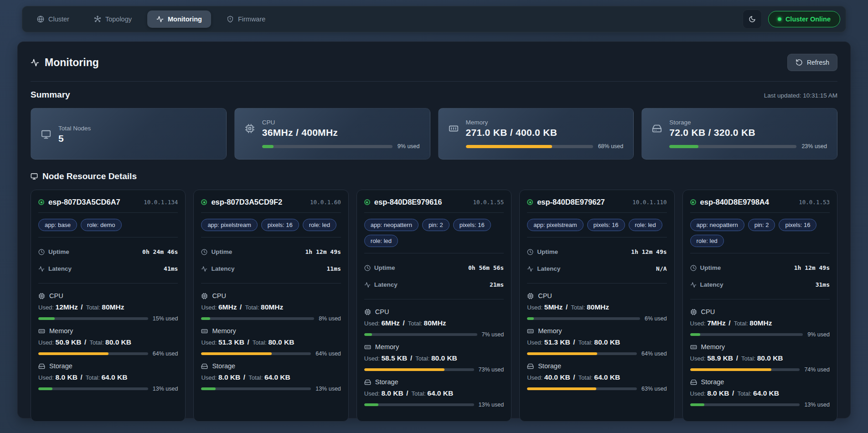 The image size is (868, 433). What do you see at coordinates (434, 323) in the screenshot?
I see `resource-block: CPU Used: 6MHz / Total: 80MHz 7% used` at bounding box center [434, 323].